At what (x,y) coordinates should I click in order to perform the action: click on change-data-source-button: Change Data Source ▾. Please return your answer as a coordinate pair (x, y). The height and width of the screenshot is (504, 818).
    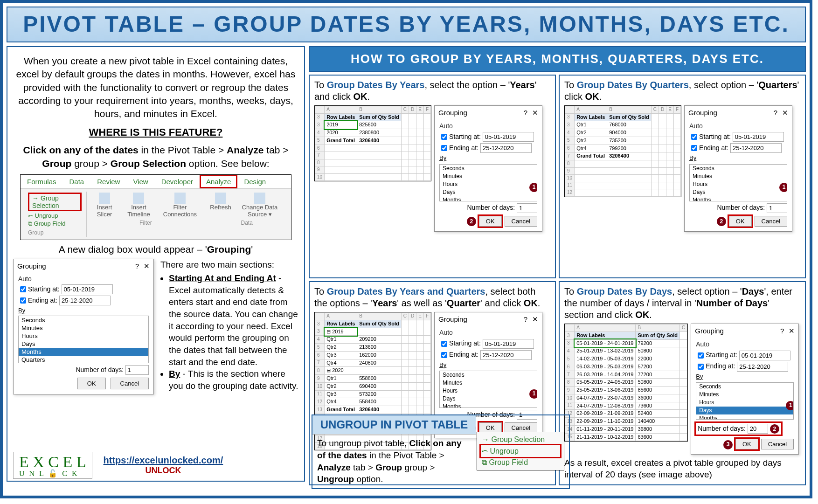
    Looking at the image, I should click on (260, 205).